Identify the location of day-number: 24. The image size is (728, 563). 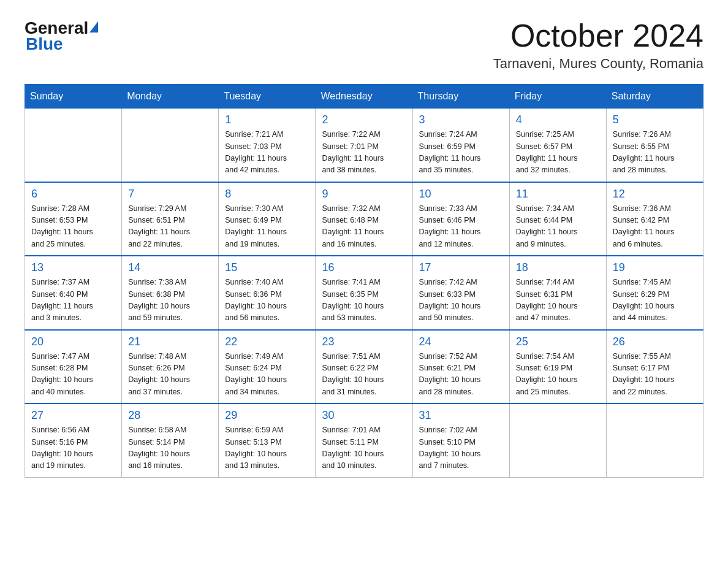
(461, 342).